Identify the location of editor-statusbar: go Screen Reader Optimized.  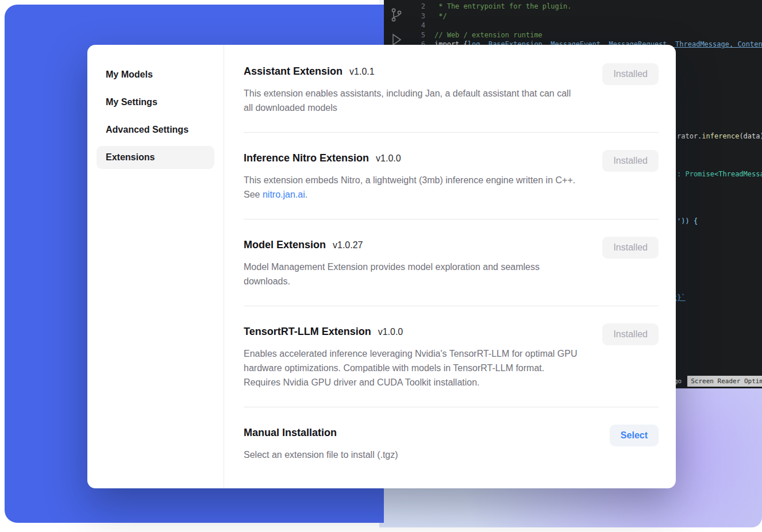
(718, 381).